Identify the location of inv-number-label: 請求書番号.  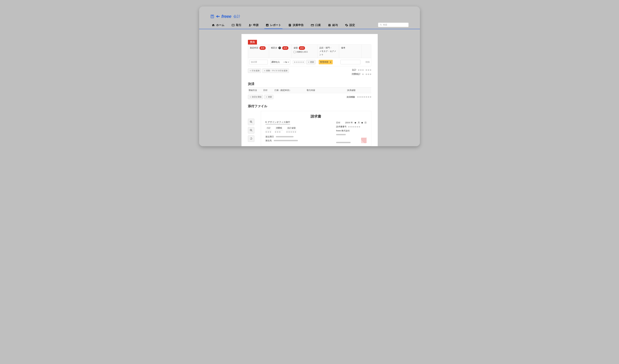
(341, 127).